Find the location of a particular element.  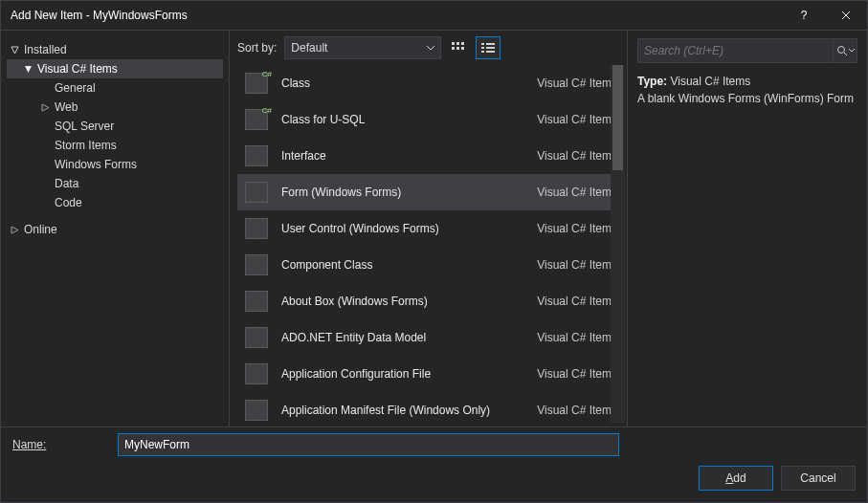

footer: NName:ame: AddAdd Cancel is located at coordinates (434, 465).